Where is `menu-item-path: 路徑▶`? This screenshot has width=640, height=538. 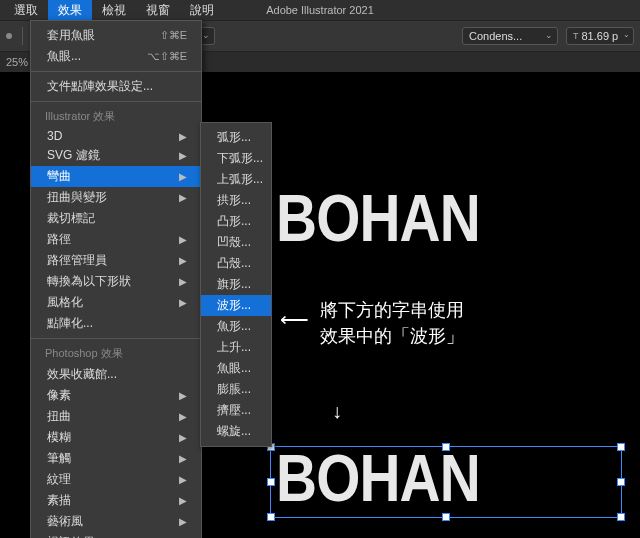 menu-item-path: 路徑▶ is located at coordinates (116, 240).